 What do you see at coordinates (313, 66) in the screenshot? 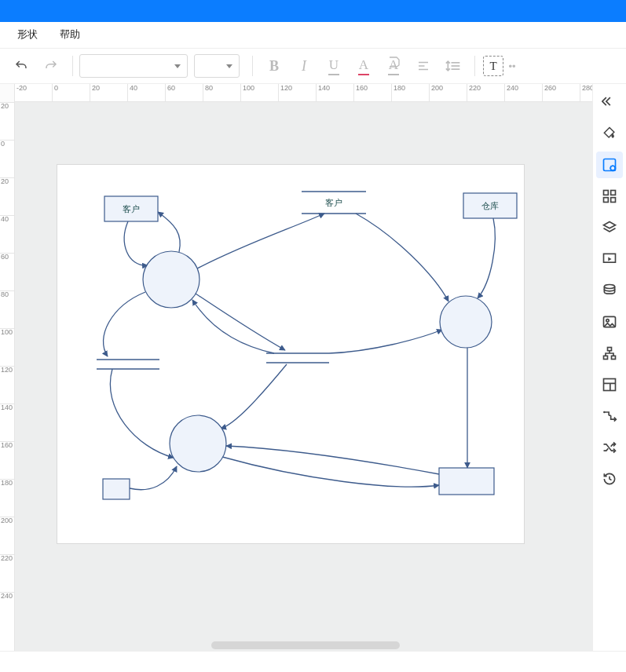
I see `toolbar: B I U A A T ••` at bounding box center [313, 66].